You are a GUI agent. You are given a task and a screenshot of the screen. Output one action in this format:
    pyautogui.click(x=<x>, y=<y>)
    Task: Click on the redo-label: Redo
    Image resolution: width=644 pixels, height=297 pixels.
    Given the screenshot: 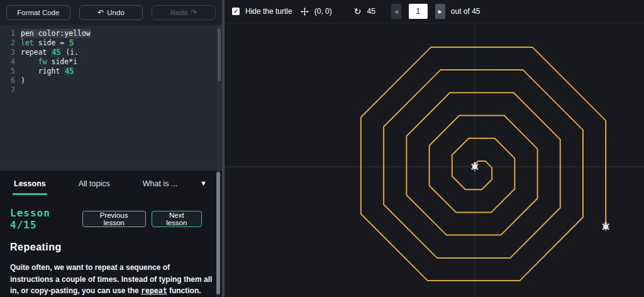 What is the action you would take?
    pyautogui.click(x=179, y=13)
    